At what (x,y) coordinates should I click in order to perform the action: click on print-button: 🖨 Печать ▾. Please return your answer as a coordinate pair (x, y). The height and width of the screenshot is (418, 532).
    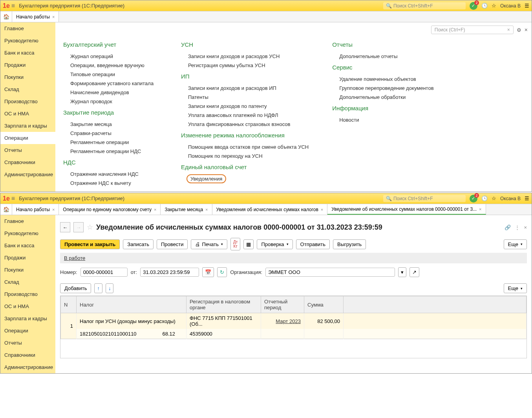
    Looking at the image, I should click on (209, 244).